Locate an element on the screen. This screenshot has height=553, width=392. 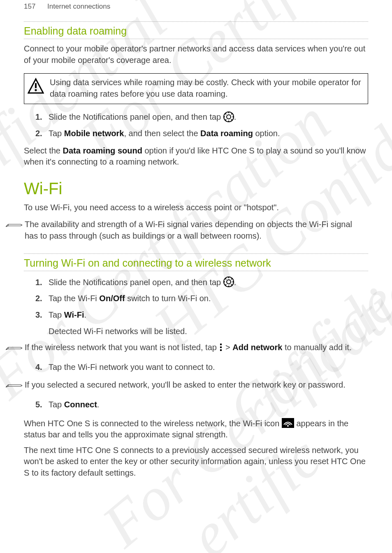
step-item: 2. Tap Mobile network, and then select t… is located at coordinates (202, 134).